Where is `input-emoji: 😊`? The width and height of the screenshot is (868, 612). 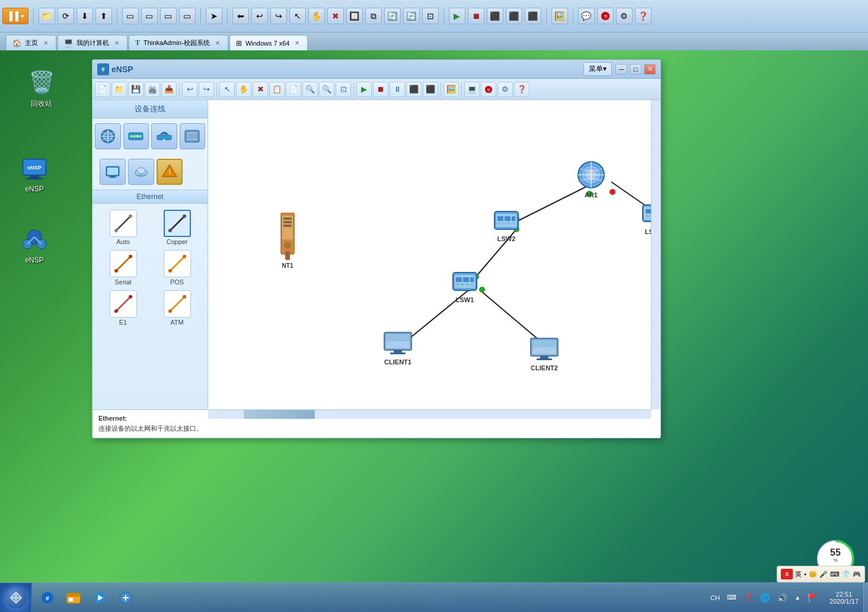 input-emoji: 😊 is located at coordinates (813, 575).